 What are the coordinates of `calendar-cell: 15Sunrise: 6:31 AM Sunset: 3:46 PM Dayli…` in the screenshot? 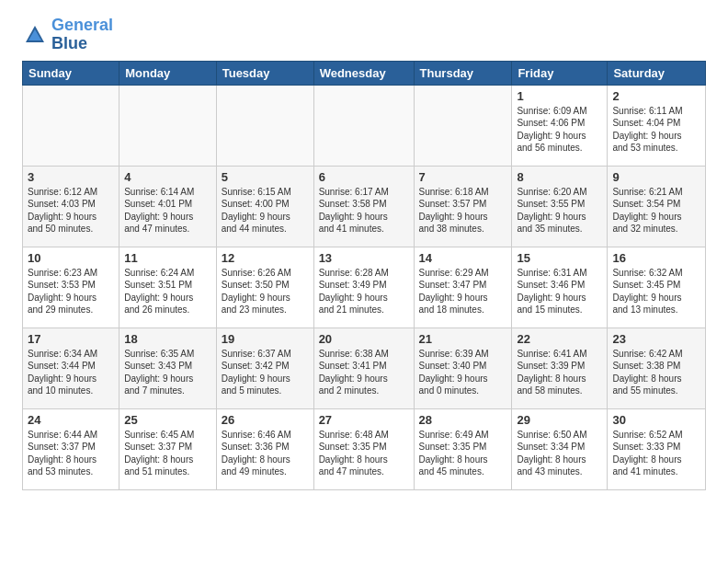 It's located at (560, 287).